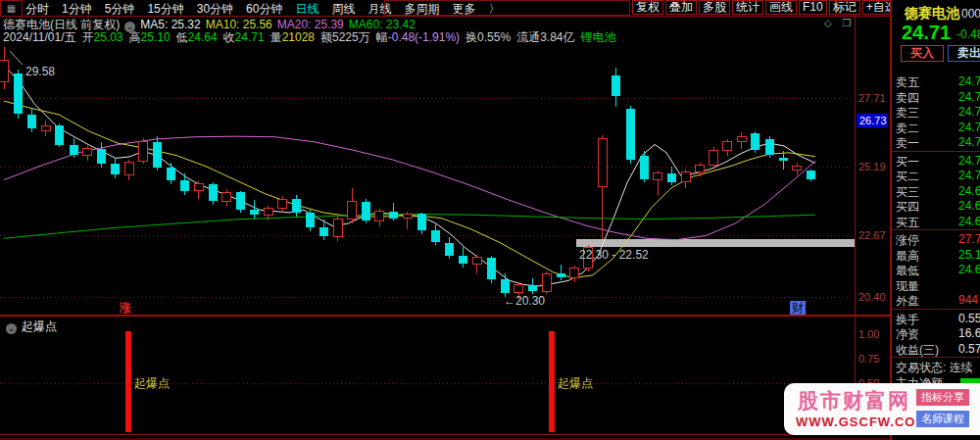 This screenshot has width=980, height=440. Describe the element at coordinates (938, 82) in the screenshot. I see `ask-row: 卖五24.7` at that location.